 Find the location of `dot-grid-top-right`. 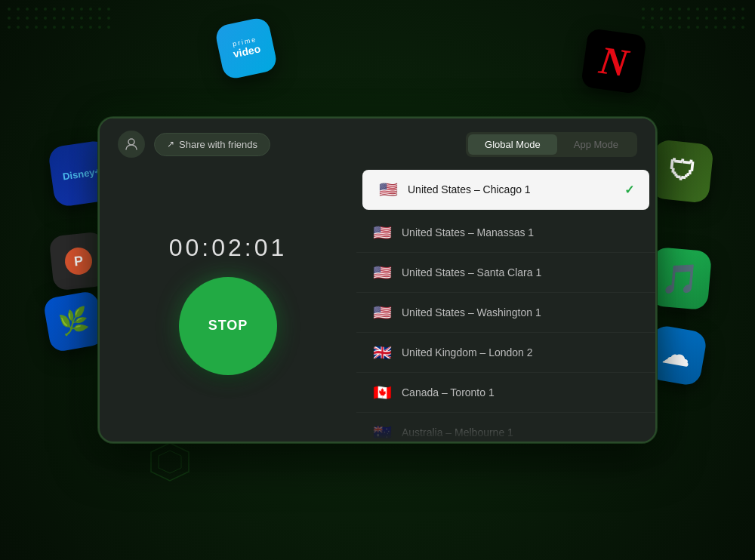

dot-grid-top-right is located at coordinates (695, 20).